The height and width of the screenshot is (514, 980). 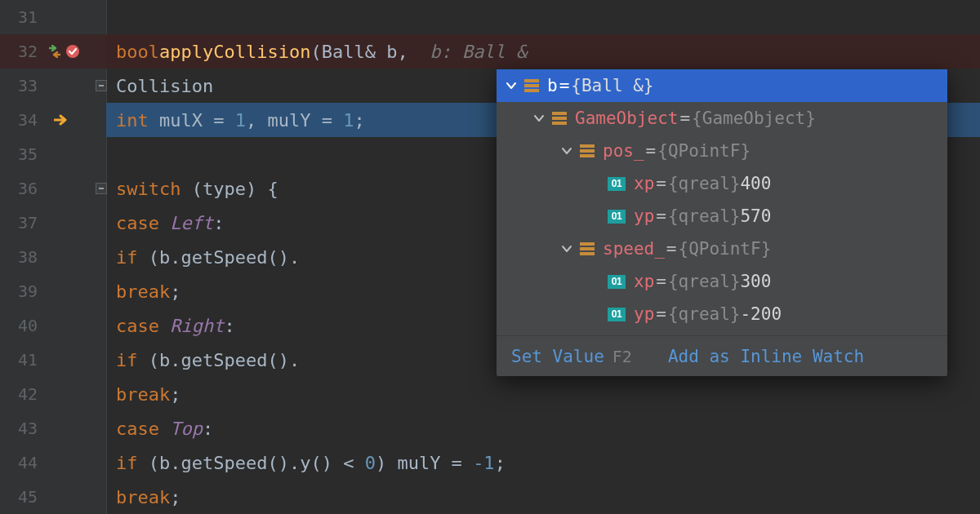 I want to click on variable-value: {Ball &}, so click(x=612, y=86).